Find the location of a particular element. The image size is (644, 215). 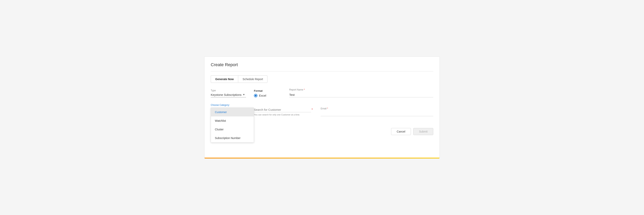

email-group: Email* is located at coordinates (377, 112).